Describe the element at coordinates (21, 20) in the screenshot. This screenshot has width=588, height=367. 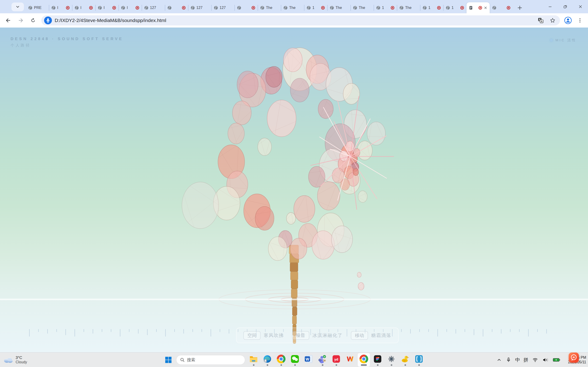
I see `forward-button` at that location.